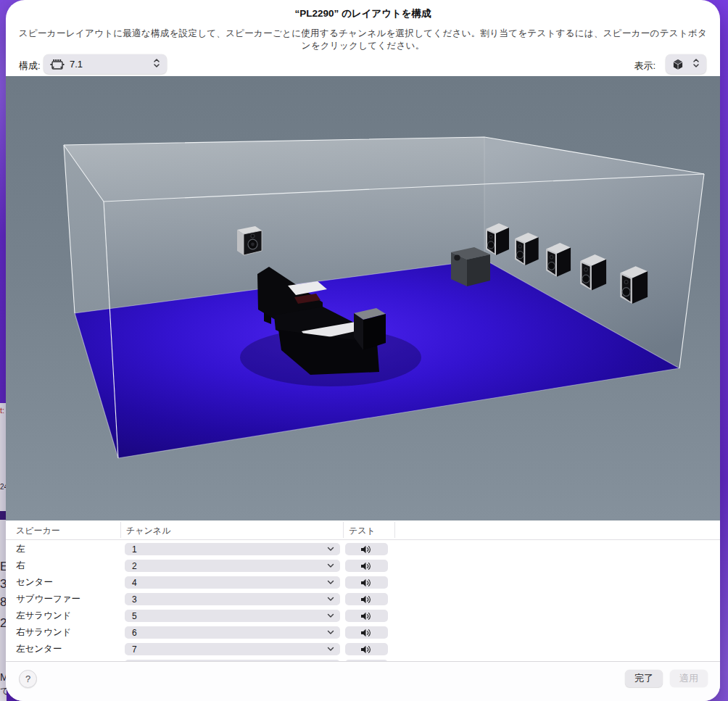  What do you see at coordinates (229, 650) in the screenshot?
I see `channel-value: 7` at bounding box center [229, 650].